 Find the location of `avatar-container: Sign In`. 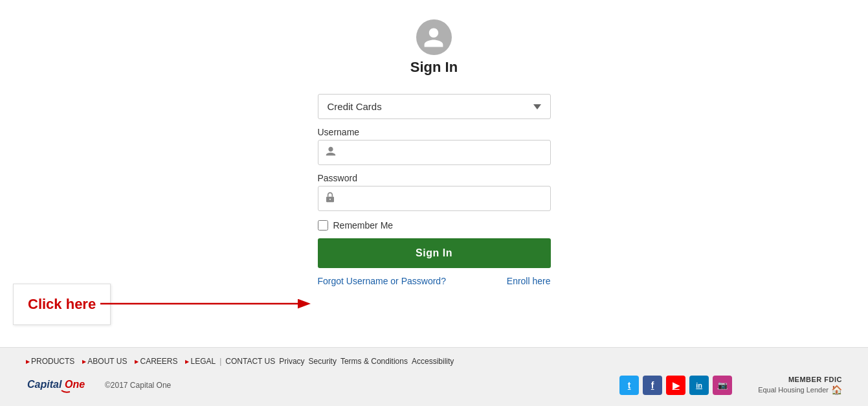

avatar-container: Sign In is located at coordinates (434, 54).